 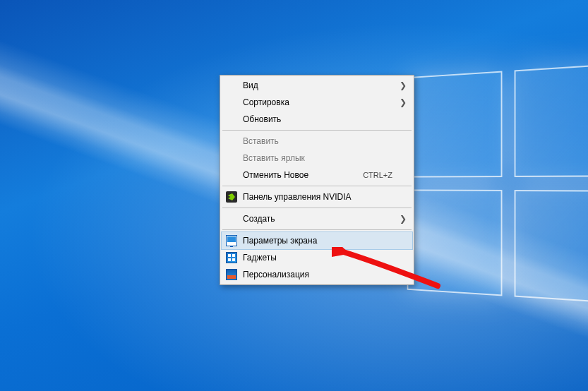 I want to click on menu-item-sort: Сортировка ❯, so click(x=317, y=102).